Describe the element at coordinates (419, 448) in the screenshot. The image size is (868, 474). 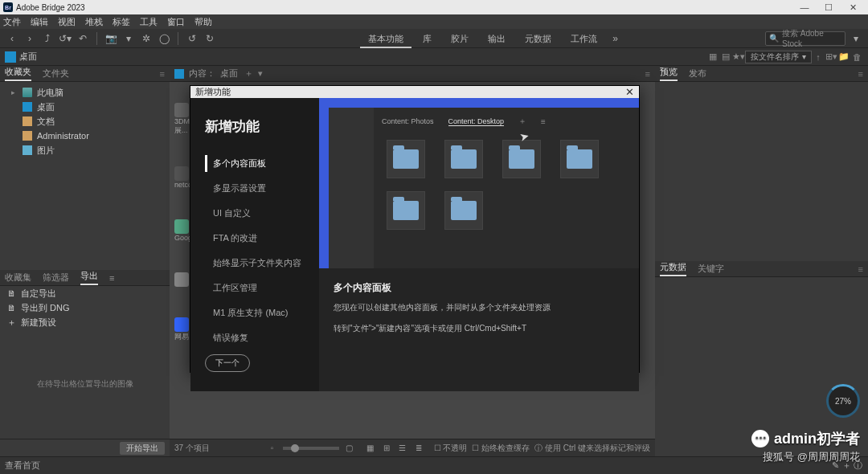
I see `view-list-icon: ≣` at that location.